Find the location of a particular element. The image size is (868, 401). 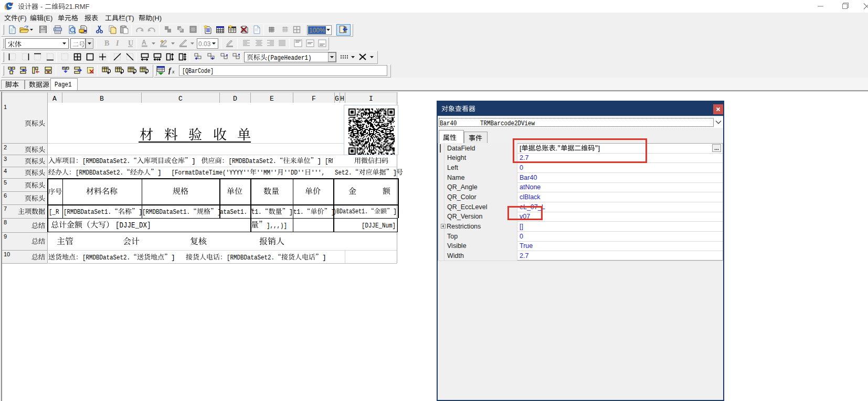

svg-text: Page1 is located at coordinates (63, 85).